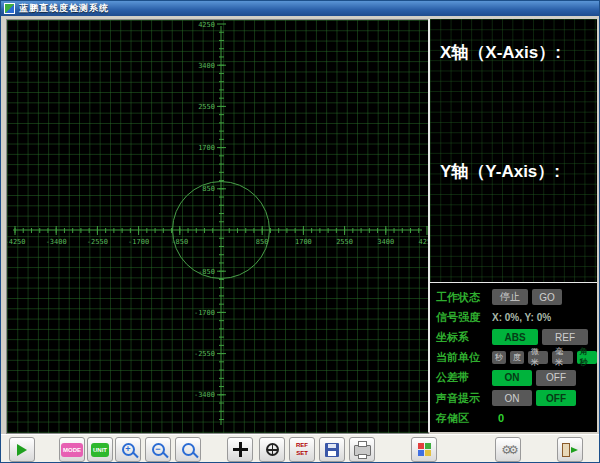 The height and width of the screenshot is (463, 600). I want to click on signal-strength-label: 信号强度, so click(462, 318).